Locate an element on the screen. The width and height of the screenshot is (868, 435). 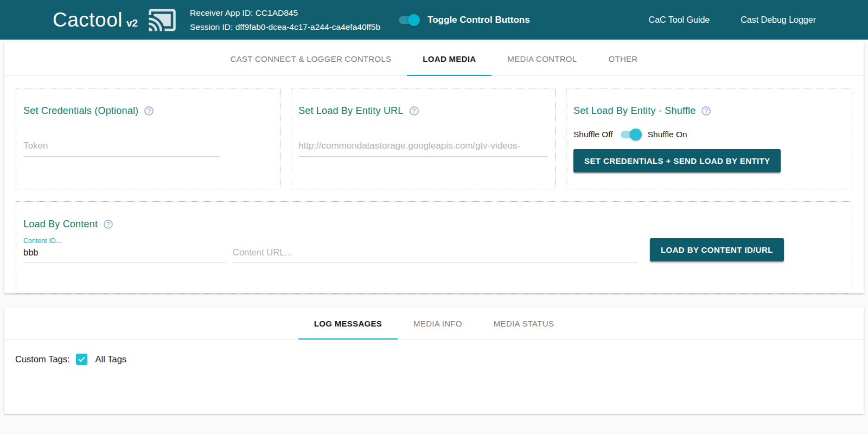
receiver-app-id: Receiver App ID: CC1AD845 is located at coordinates (285, 13).